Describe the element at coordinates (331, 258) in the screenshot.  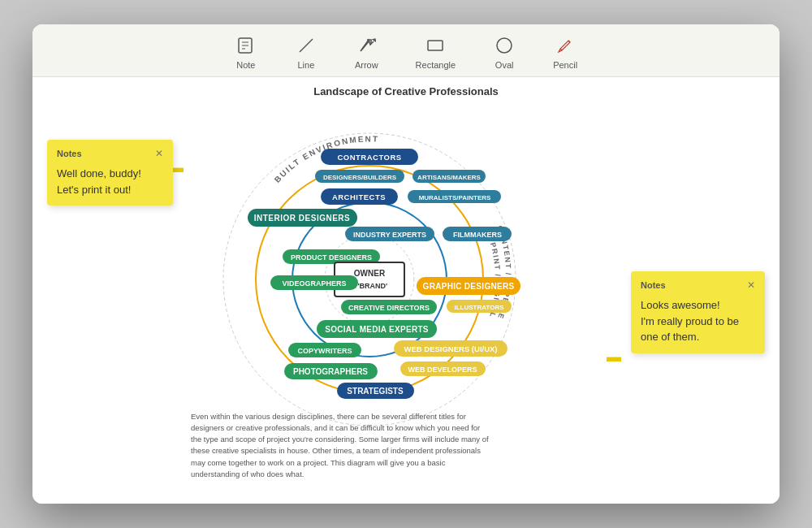
I see `svg-text: PRODUCT DESIGNERS` at that location.